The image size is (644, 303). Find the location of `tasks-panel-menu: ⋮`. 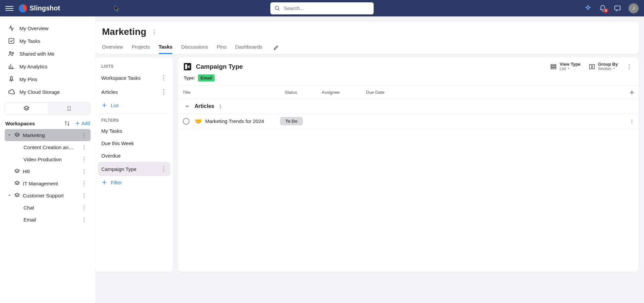

tasks-panel-menu: ⋮ is located at coordinates (629, 67).